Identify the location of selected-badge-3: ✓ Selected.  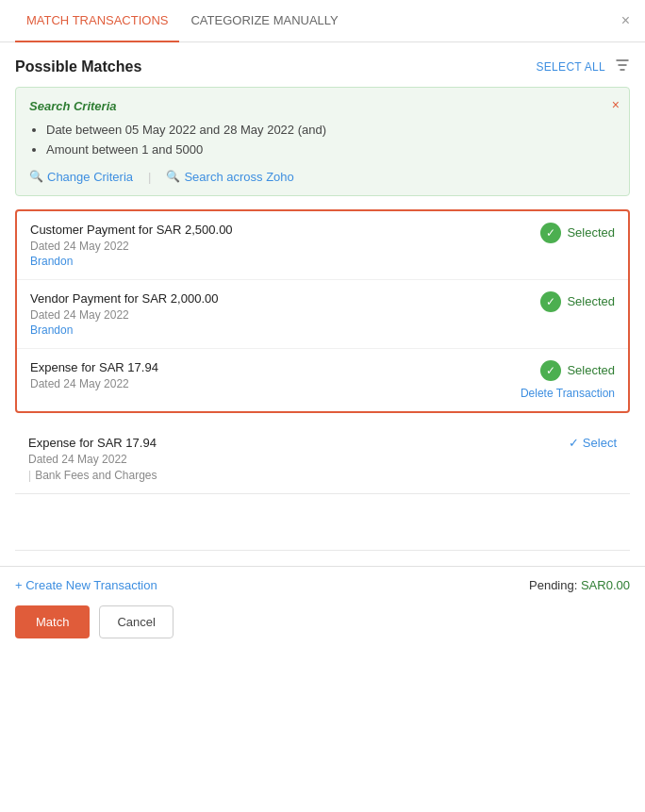
(577, 371).